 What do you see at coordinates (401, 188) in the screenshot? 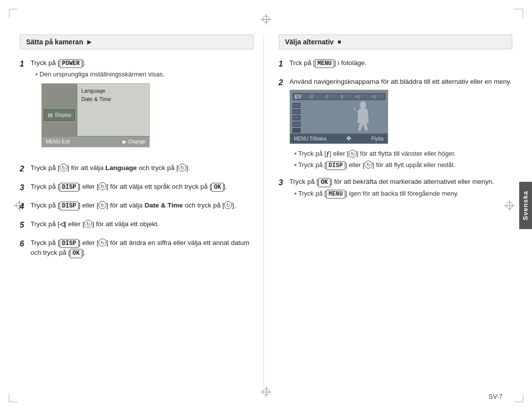
I see `right-step-content-3: Tryck på [OK] för att bekräfta det marke…` at bounding box center [401, 188].